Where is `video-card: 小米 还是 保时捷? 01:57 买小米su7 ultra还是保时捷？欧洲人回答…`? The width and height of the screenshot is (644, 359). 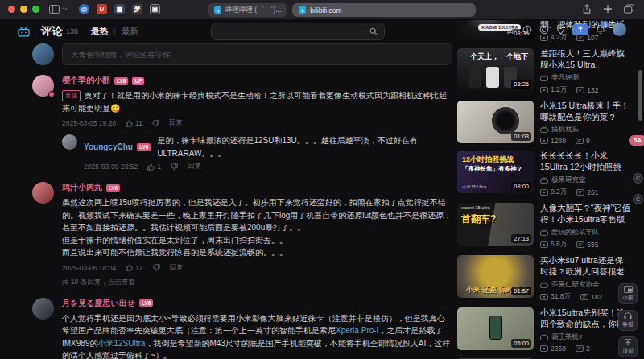 video-card: 小米 还是 保时捷? 01:57 买小米su7 ultra还是保时捷？欧洲人回答… is located at coordinates (544, 279).